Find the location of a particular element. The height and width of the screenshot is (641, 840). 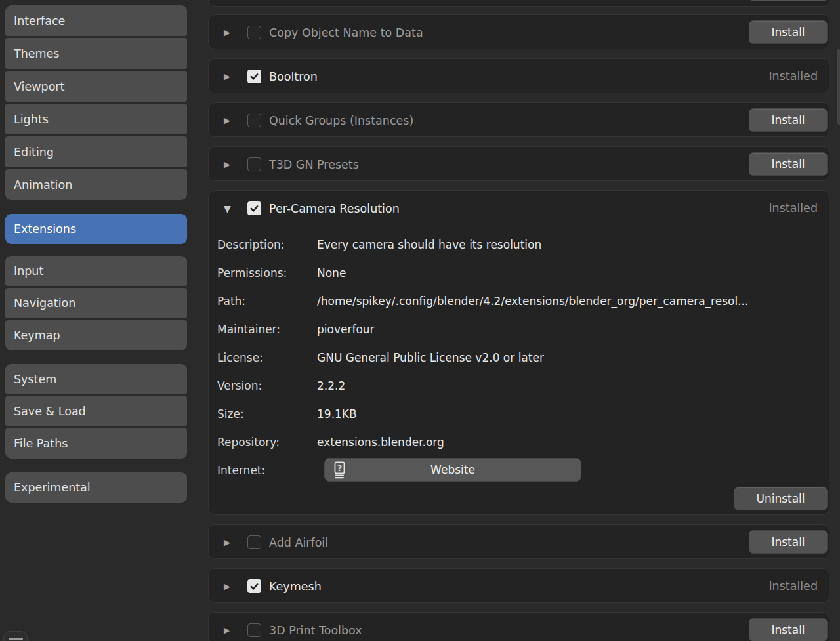

detail-label: Permissions: is located at coordinates (267, 273).